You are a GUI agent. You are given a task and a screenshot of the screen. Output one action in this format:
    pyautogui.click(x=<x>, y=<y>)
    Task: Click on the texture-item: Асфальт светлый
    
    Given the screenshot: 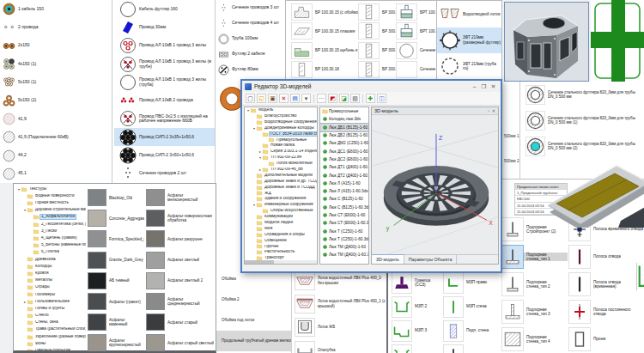 What is the action you would take?
    pyautogui.click(x=180, y=260)
    